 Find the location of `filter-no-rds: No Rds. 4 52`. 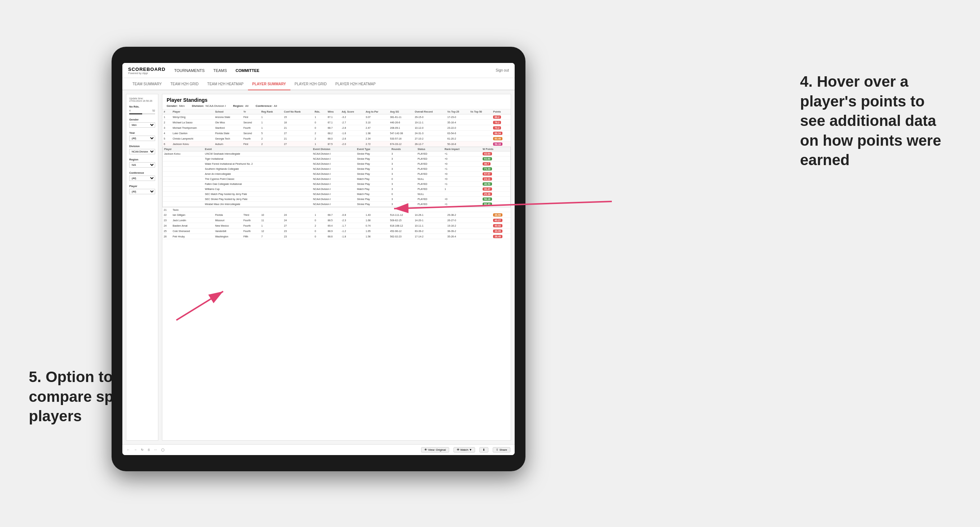

filter-no-rds: No Rds. 4 52 is located at coordinates (142, 110).